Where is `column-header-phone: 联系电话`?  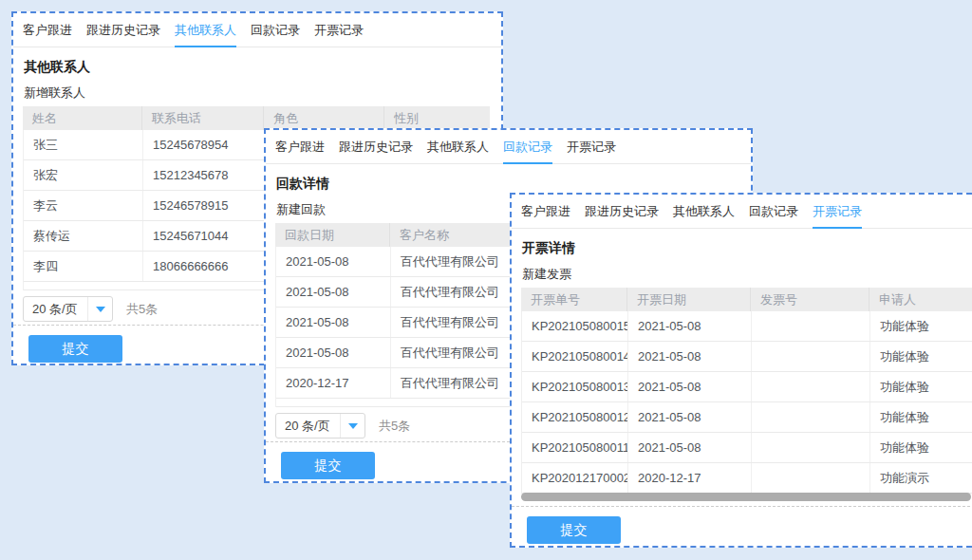
column-header-phone: 联系电话 is located at coordinates (203, 118).